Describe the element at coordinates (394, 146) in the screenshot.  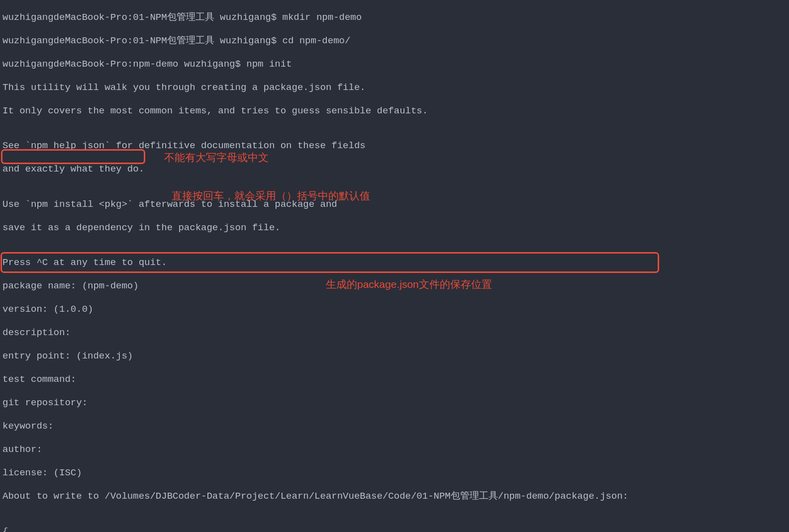
I see `output-line: See `npm help json` for definitive docum…` at that location.